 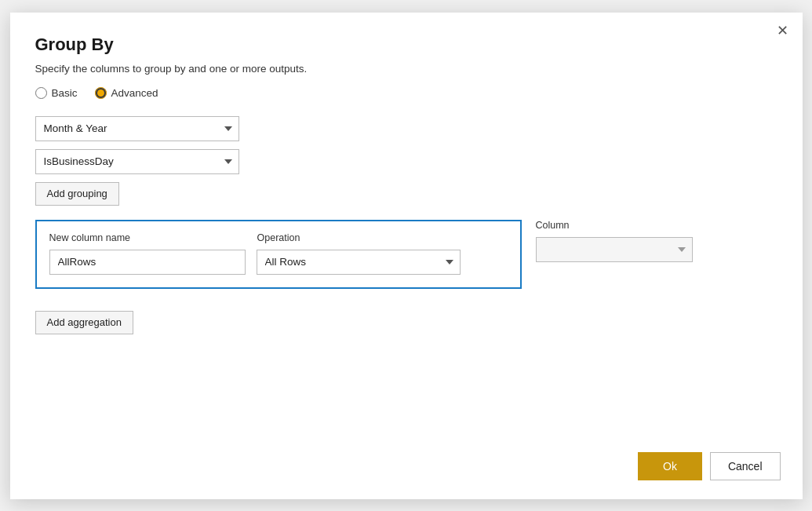 I want to click on radio-basic-option: Basic, so click(x=56, y=93).